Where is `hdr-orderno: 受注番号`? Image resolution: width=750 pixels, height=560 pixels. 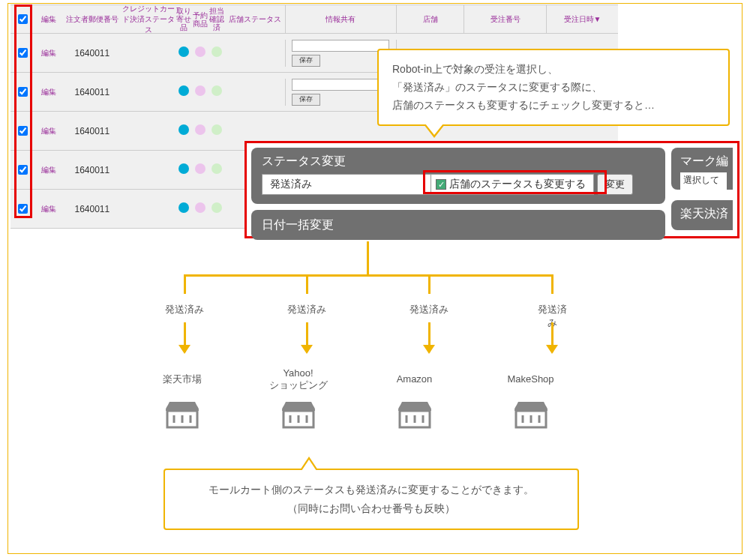 hdr-orderno: 受注番号 is located at coordinates (506, 19).